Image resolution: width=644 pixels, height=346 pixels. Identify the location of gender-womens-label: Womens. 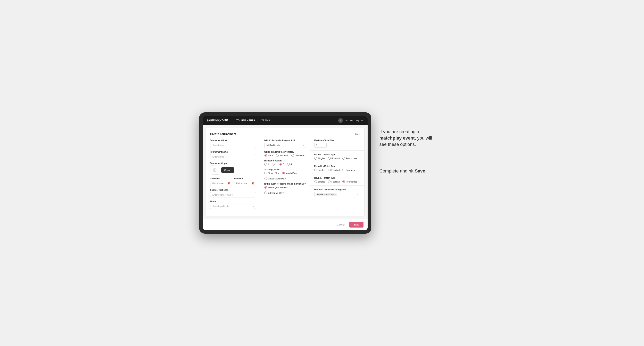
(284, 156).